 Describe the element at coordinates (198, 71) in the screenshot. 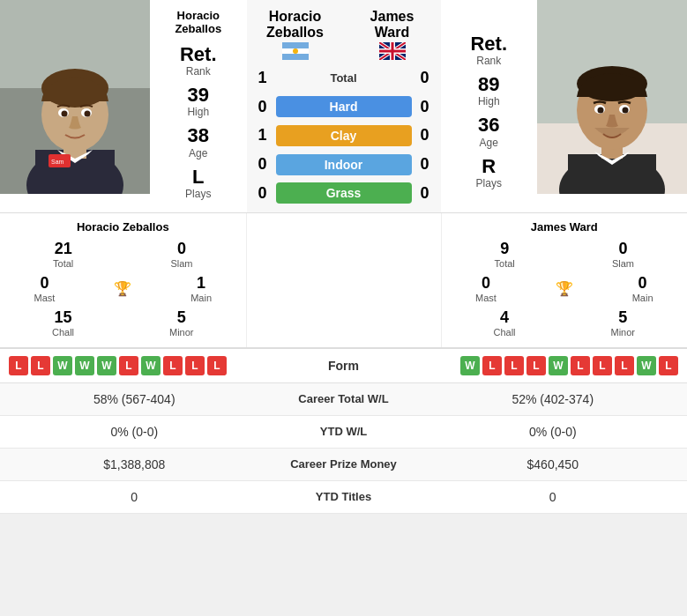

I see `left-rank-label: Rank` at that location.